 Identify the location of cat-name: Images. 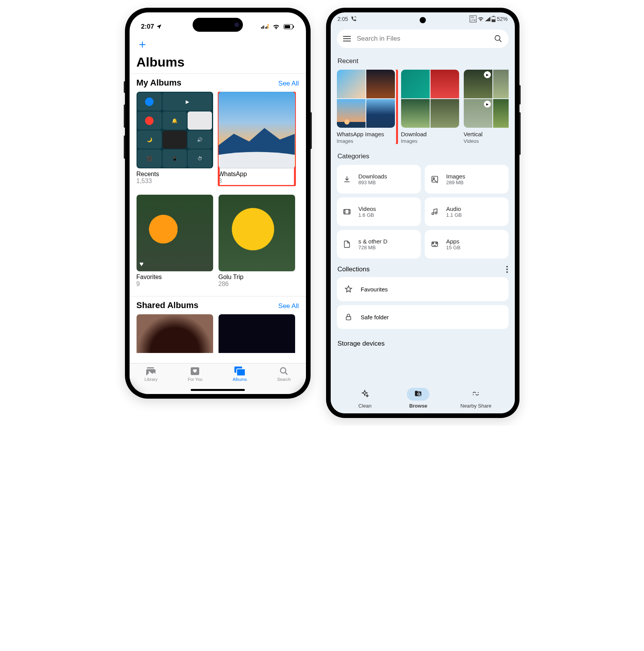
(456, 176).